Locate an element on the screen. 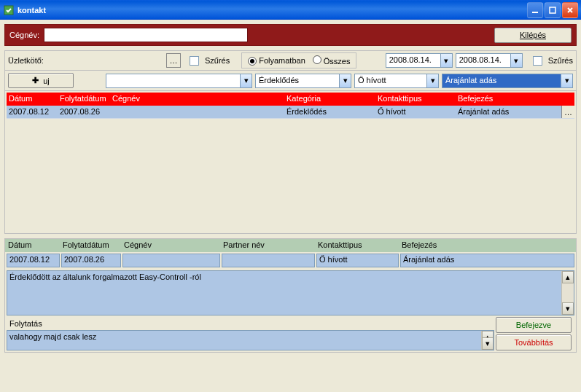  detail-ceg-input is located at coordinates (171, 261).